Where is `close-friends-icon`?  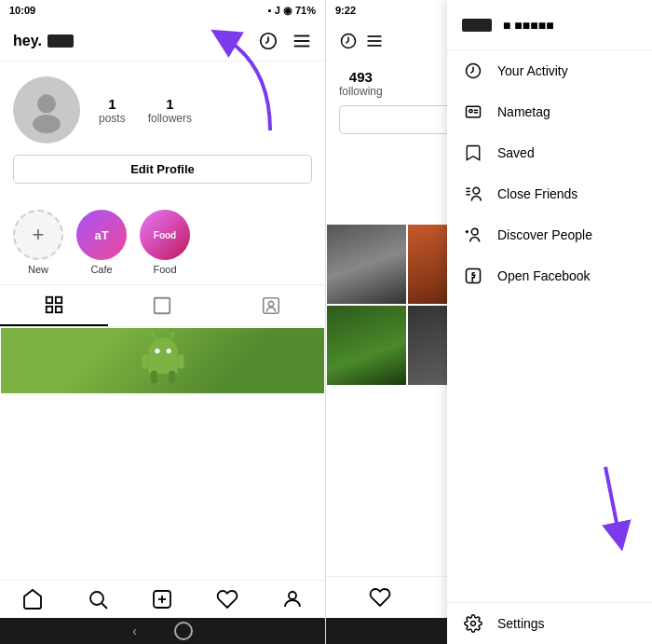
close-friends-icon is located at coordinates (473, 194).